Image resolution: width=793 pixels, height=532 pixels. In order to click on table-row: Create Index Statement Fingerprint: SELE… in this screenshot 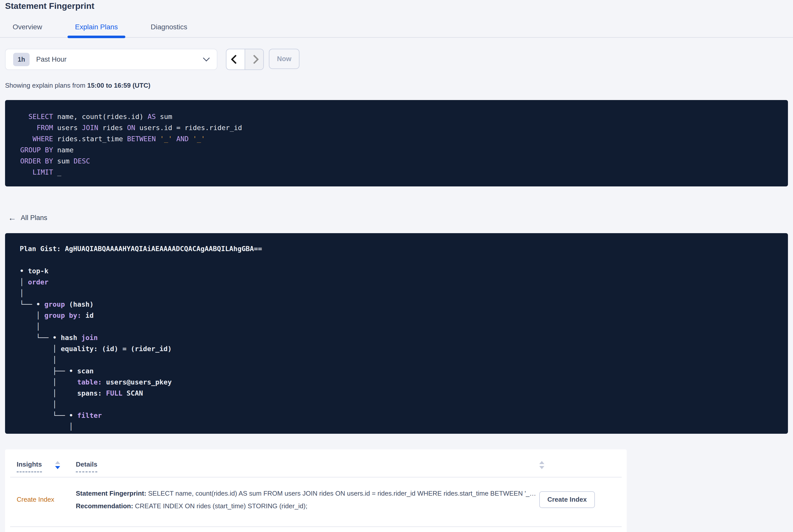, I will do `click(316, 499)`.